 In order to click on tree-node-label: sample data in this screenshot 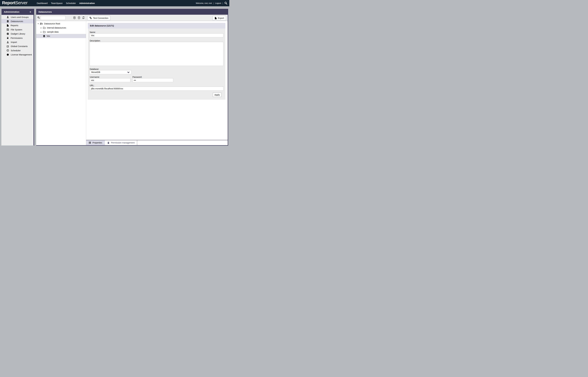, I will do `click(53, 32)`.